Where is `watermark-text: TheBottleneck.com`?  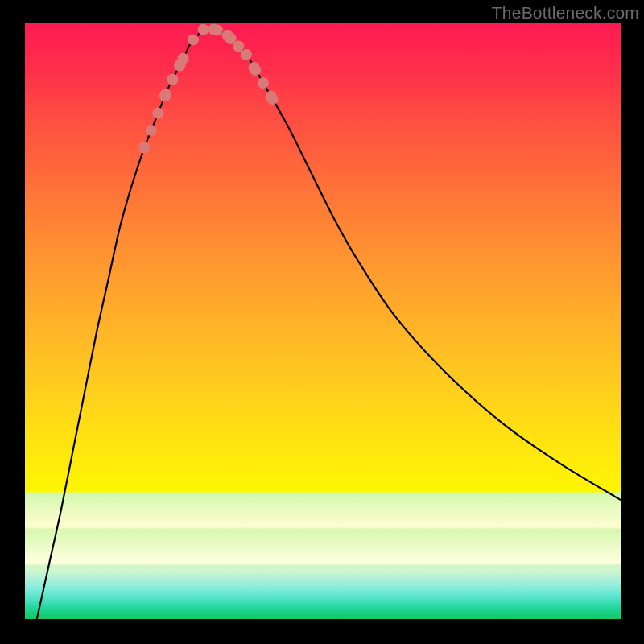 watermark-text: TheBottleneck.com is located at coordinates (565, 13).